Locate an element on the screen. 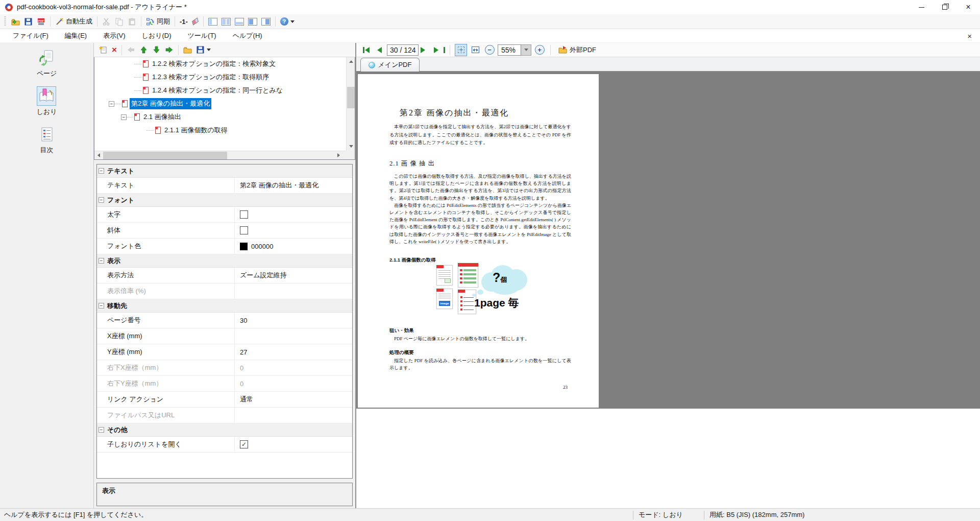 The image size is (980, 521). viewmethod-field: ズーム設定維持 is located at coordinates (293, 275).